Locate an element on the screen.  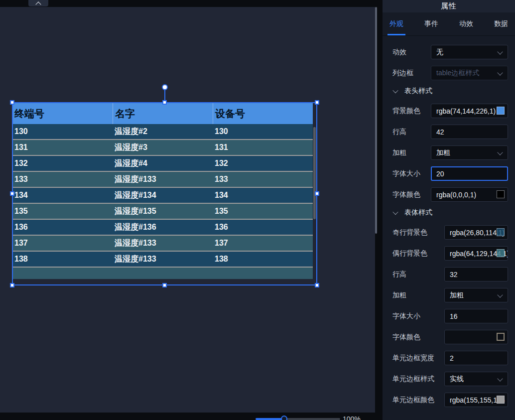
table-row: 136温湿度#136136 is located at coordinates (162, 228).